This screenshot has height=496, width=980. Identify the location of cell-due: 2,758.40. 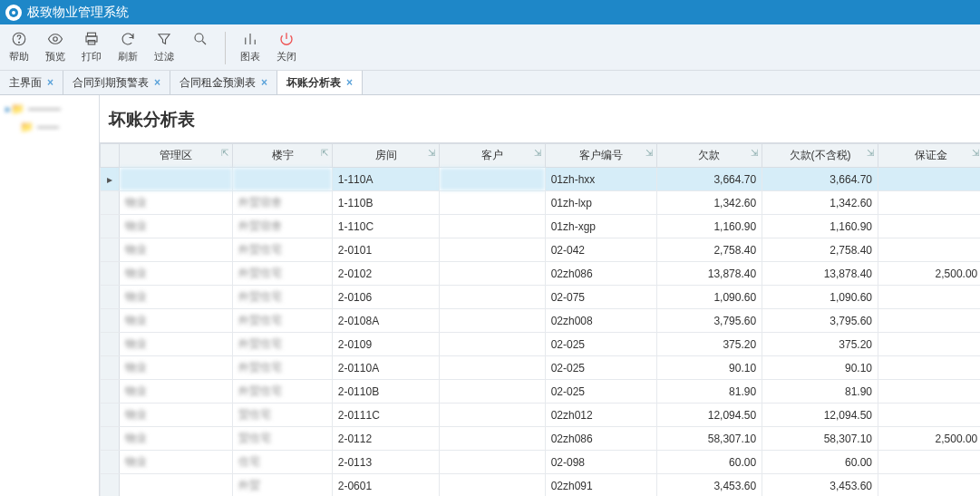
(709, 250).